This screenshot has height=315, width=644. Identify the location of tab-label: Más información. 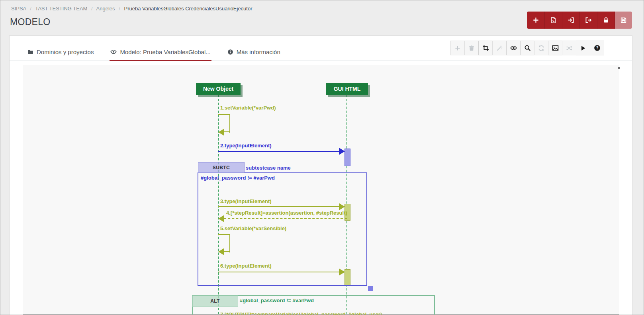
(258, 52).